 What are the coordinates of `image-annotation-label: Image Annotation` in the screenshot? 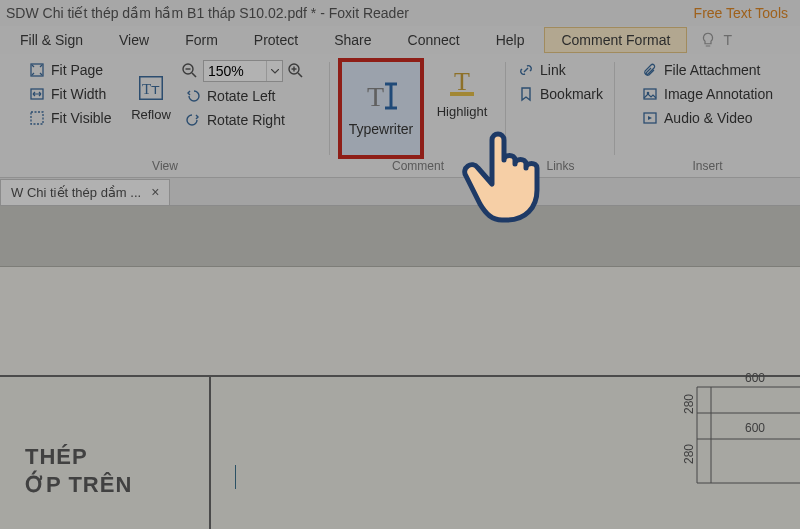 It's located at (718, 94).